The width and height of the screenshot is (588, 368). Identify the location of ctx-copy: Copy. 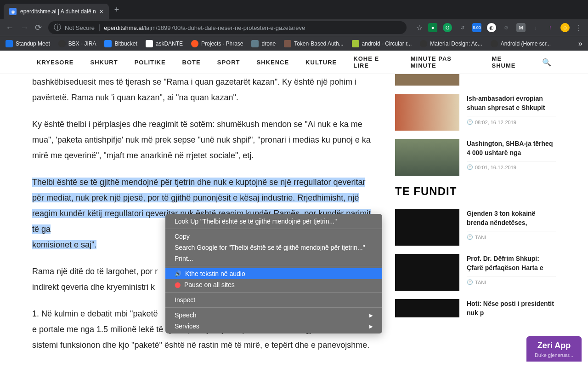
(274, 236).